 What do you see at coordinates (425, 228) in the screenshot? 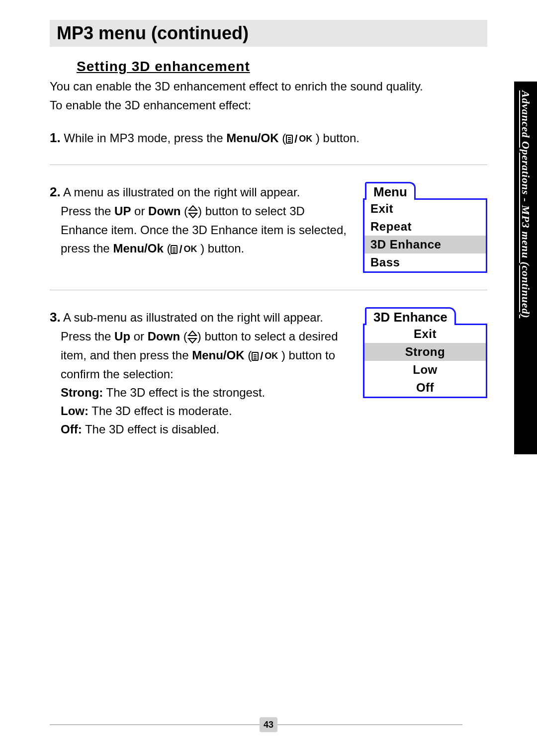
I see `menu-pane-main: Menu ExitRepeat3D EnhanceBass` at bounding box center [425, 228].